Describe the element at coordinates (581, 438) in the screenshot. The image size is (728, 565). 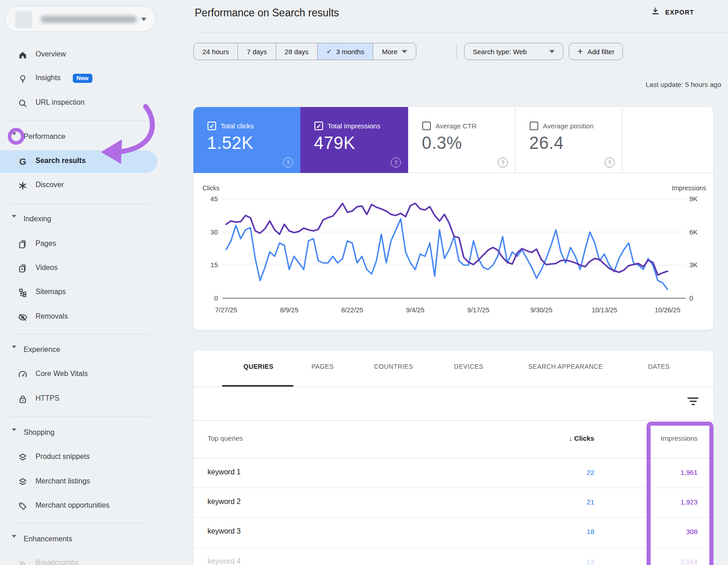
I see `column-header-clicks: ↓ Clicks` at that location.